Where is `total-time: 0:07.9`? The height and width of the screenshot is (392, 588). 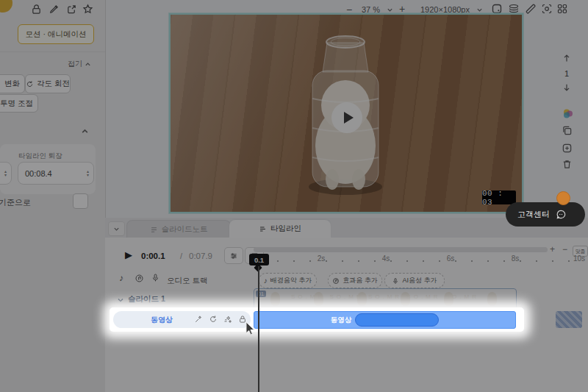
total-time: 0:07.9 is located at coordinates (201, 256).